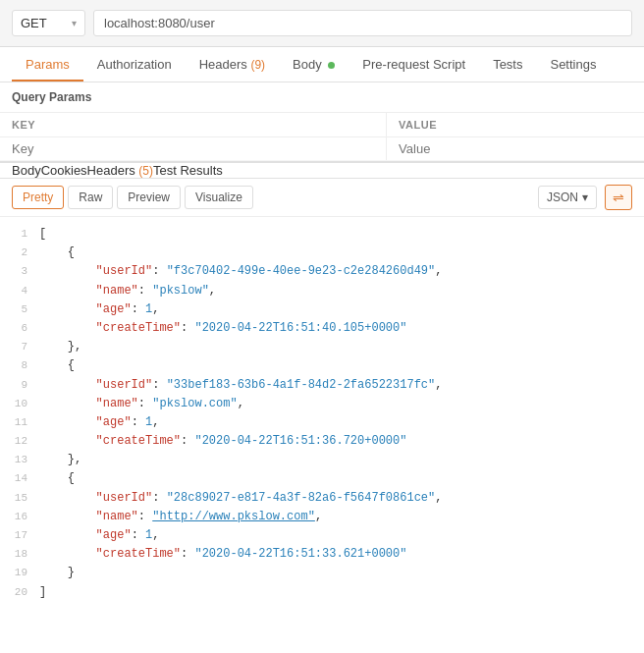  I want to click on line-number: 2, so click(20, 253).